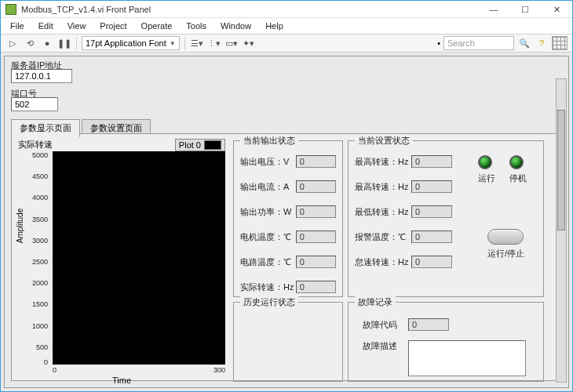 The image size is (573, 392). What do you see at coordinates (249, 43) in the screenshot?
I see `reorder-icon: ✦▾` at bounding box center [249, 43].